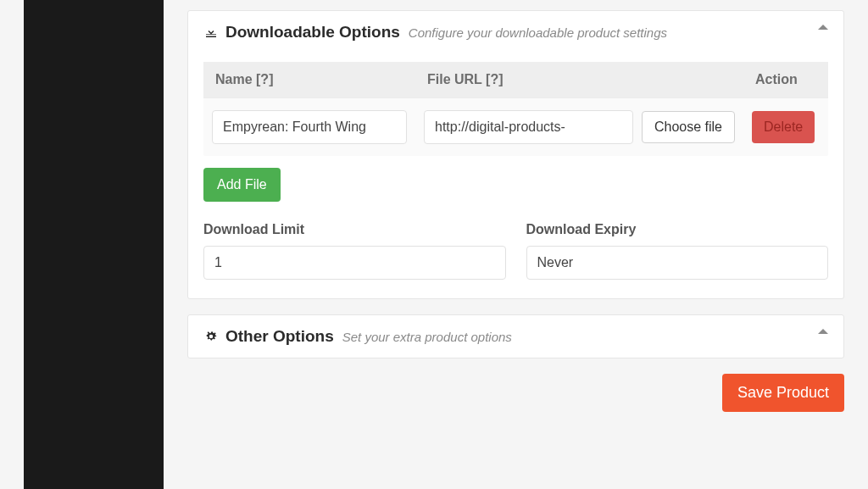 This screenshot has height=489, width=868. I want to click on other-options-panel: Other Options Set your extra product opt…, so click(515, 336).